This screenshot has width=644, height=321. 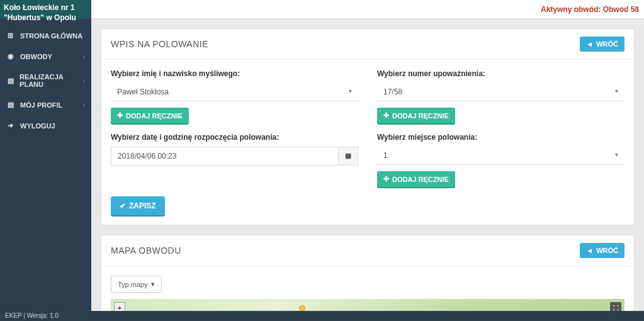 What do you see at coordinates (31, 316) in the screenshot?
I see `footer-text: EKEP | Wersja: 1.0` at bounding box center [31, 316].